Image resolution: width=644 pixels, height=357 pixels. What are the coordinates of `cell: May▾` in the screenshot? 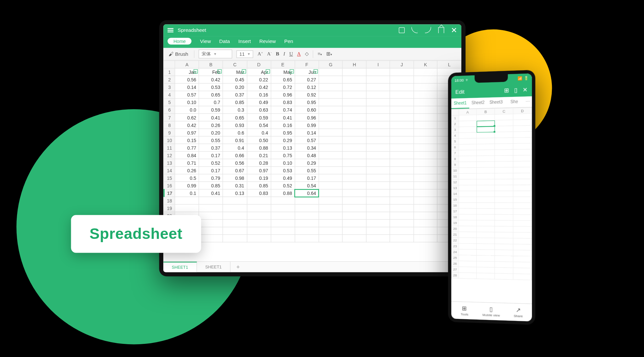 It's located at (283, 72).